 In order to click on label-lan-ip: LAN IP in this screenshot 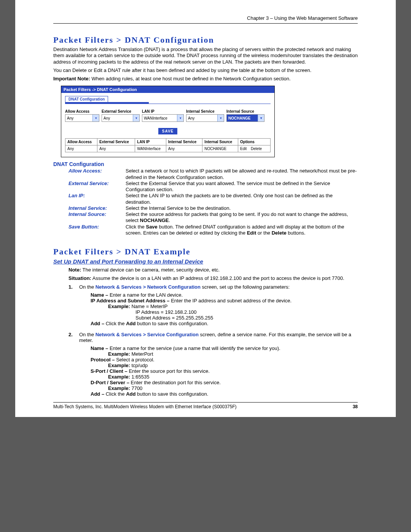, I will do `click(163, 111)`.